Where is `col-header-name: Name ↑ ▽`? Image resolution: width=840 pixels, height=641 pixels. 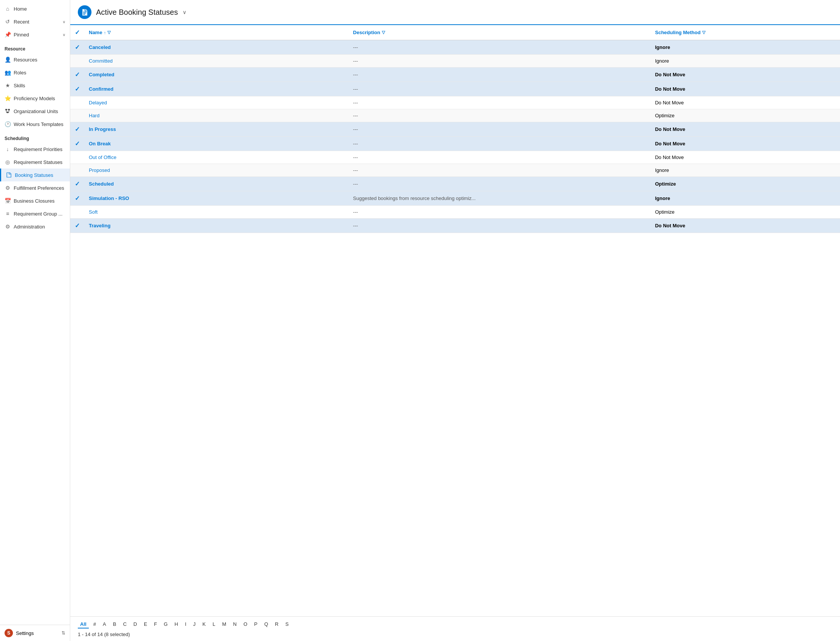
col-header-name: Name ↑ ▽ is located at coordinates (216, 33).